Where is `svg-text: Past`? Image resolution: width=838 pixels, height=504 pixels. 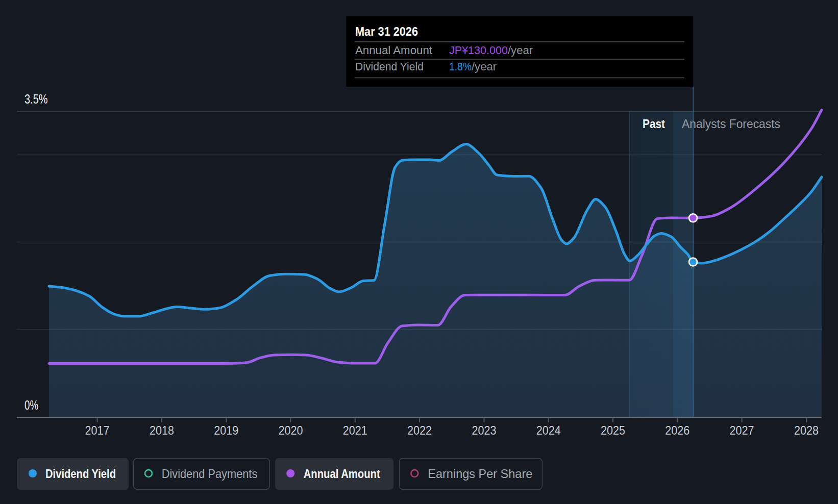
svg-text: Past is located at coordinates (654, 123).